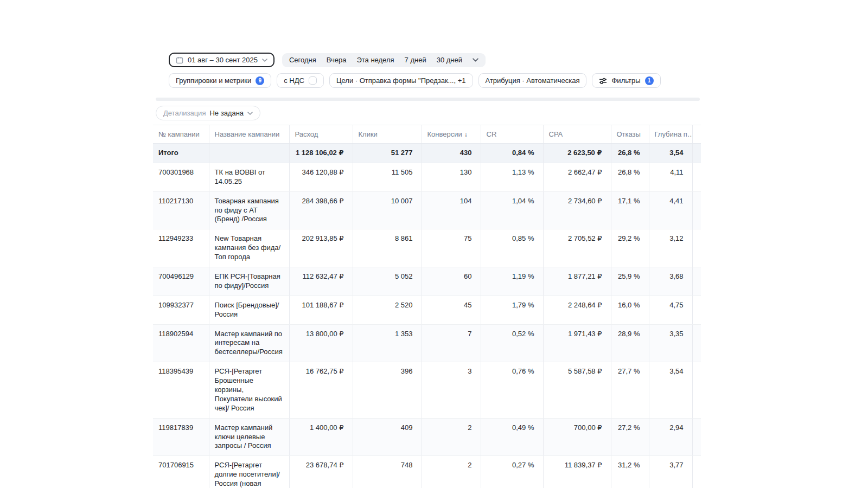  I want to click on cell-cr: 1,04 %, so click(512, 210).